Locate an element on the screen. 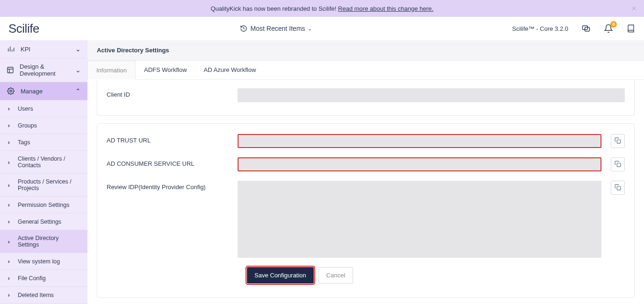 Image resolution: width=644 pixels, height=304 pixels. layout-icon is located at coordinates (10, 70).